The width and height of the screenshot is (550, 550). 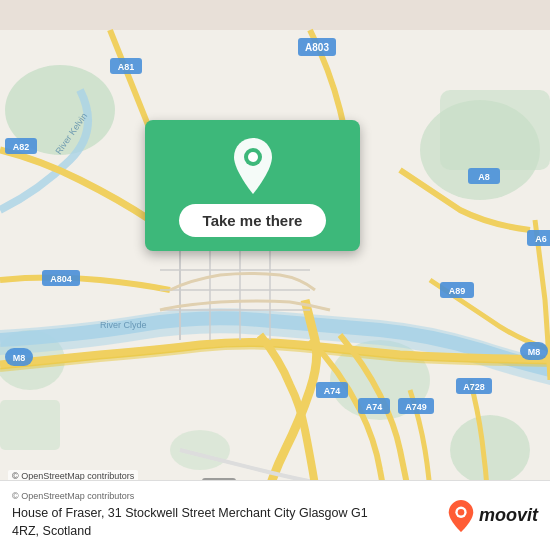 What do you see at coordinates (275, 515) in the screenshot?
I see `bottom-bar: © OpenStreetMap contributors House of Fr…` at bounding box center [275, 515].